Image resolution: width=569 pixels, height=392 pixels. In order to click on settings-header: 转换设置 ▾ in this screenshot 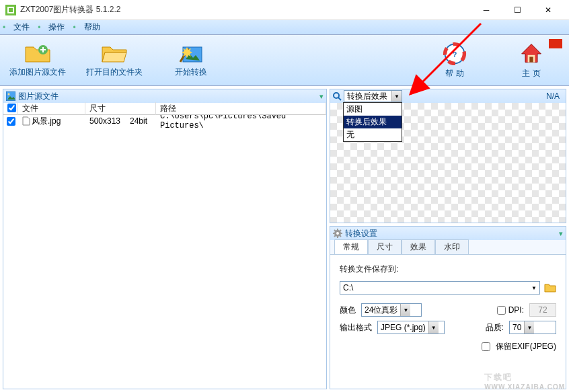, I will do `click(448, 233)`.